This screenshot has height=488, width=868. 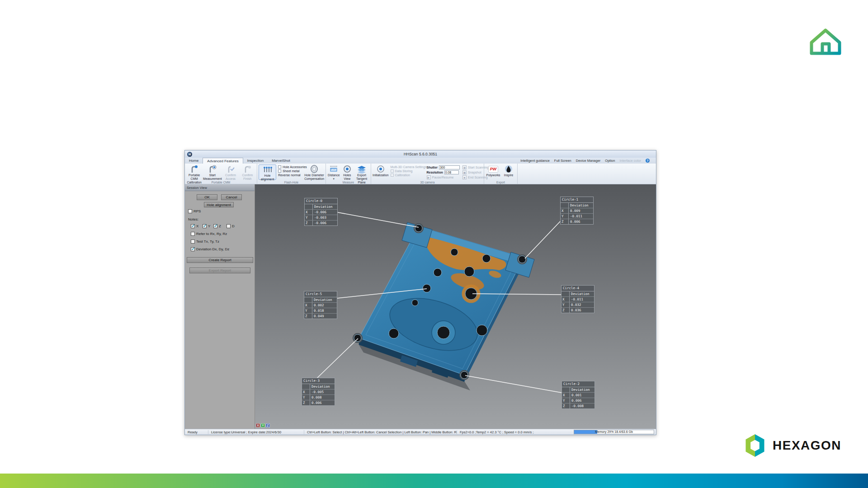 What do you see at coordinates (217, 226) in the screenshot?
I see `axis-z-checkbox: Z` at bounding box center [217, 226].